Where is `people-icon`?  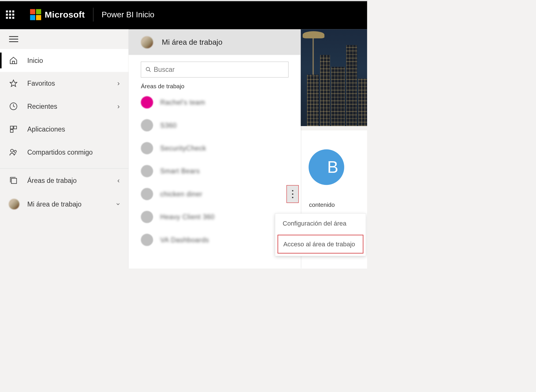 people-icon is located at coordinates (13, 152).